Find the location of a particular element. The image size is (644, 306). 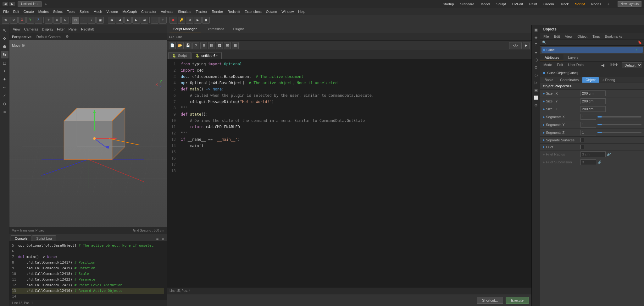

redo-button: ⟳ is located at coordinates (14, 20).